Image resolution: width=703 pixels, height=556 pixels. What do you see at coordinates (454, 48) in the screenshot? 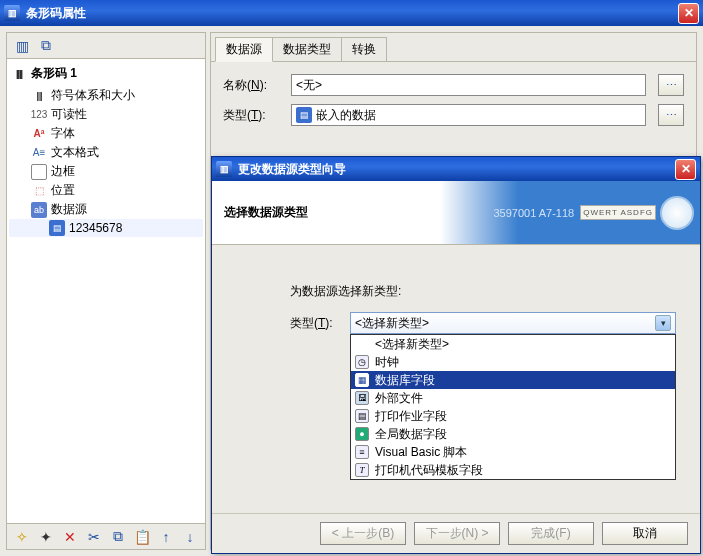
I see `tabs: 数据源 数据类型 转换` at bounding box center [454, 48].